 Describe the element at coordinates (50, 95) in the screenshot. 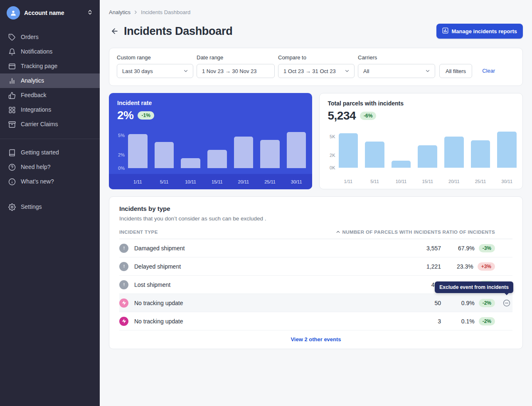

I see `sidebar-item-feedback: Feedback` at that location.